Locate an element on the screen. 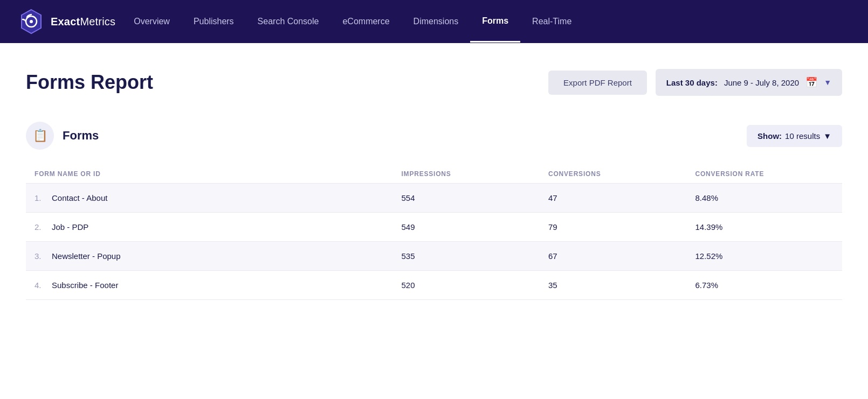 This screenshot has height=399, width=868. row-form-name: Job - PDP is located at coordinates (70, 227).